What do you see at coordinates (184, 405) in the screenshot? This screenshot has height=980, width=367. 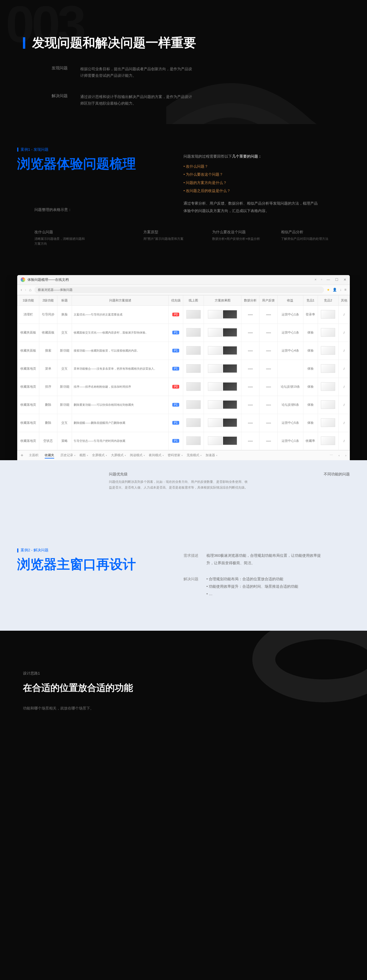 I see `table-row: 收藏落地页删除新功能删除重复功能——可以快保存相同地址到收藏夹P1•••••••…` at bounding box center [184, 405].